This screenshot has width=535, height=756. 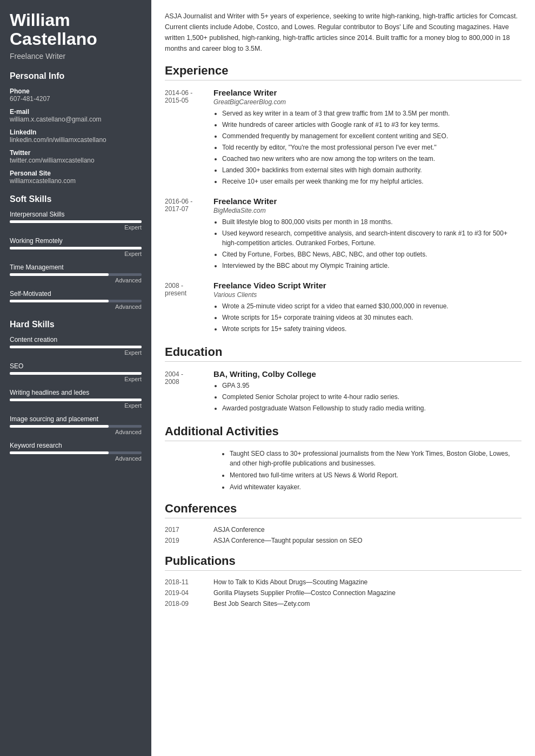 What do you see at coordinates (76, 199) in the screenshot?
I see `soft-skills-section-title: Soft Skills` at bounding box center [76, 199].